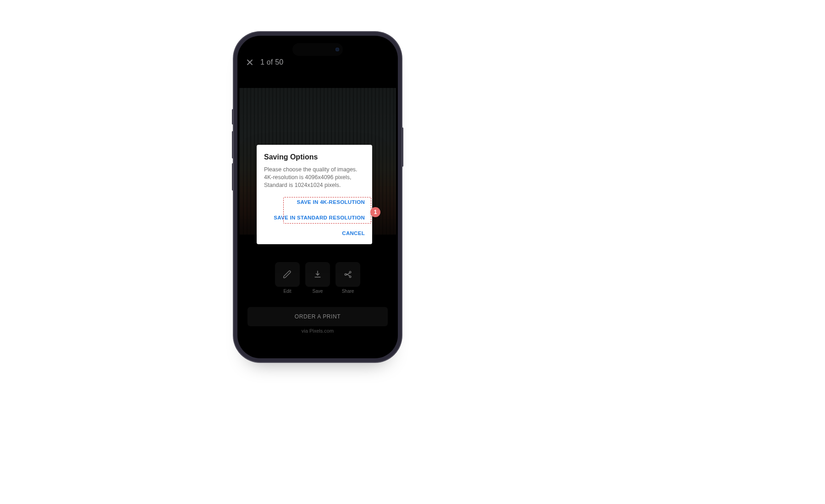 Image resolution: width=825 pixels, height=504 pixels. Describe the element at coordinates (375, 212) in the screenshot. I see `callout-badge: 1` at that location.